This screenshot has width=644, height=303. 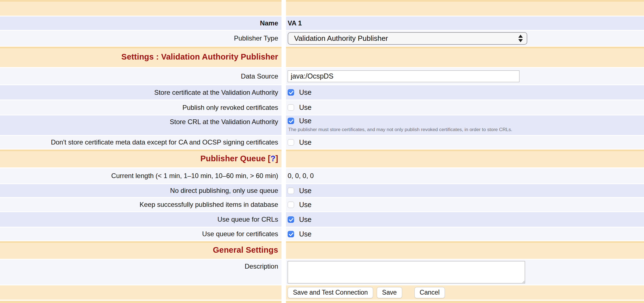 What do you see at coordinates (273, 159) in the screenshot?
I see `publisher-queue-help-link: ?` at bounding box center [273, 159].